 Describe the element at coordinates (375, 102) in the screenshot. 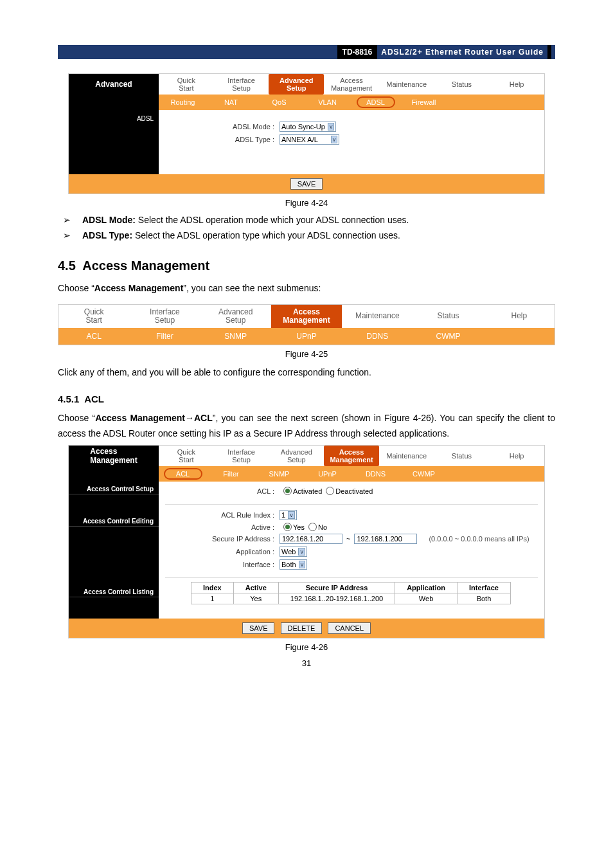

I see `subtab-adsl: ADSL` at that location.